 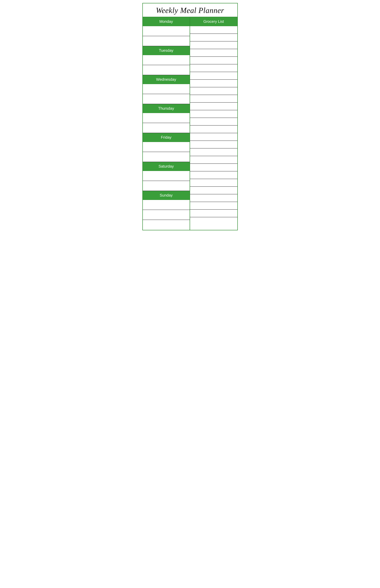 I want to click on planner-grid: Monday Tuesday Wednesday Thursday Friday…, so click(x=190, y=124).